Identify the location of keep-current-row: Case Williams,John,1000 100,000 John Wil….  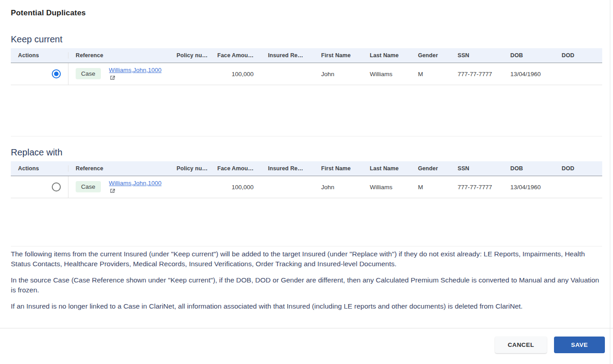
(306, 74).